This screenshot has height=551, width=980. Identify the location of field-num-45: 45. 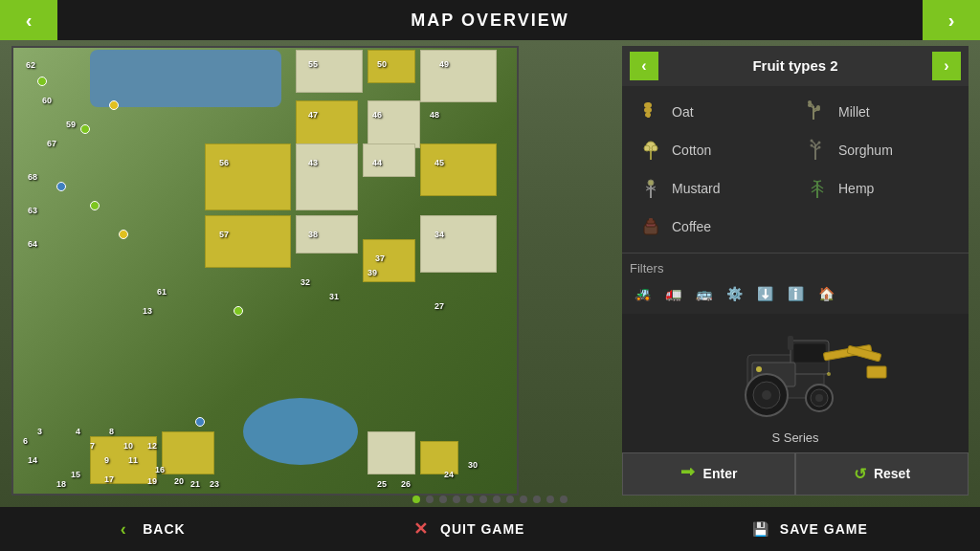
(439, 163).